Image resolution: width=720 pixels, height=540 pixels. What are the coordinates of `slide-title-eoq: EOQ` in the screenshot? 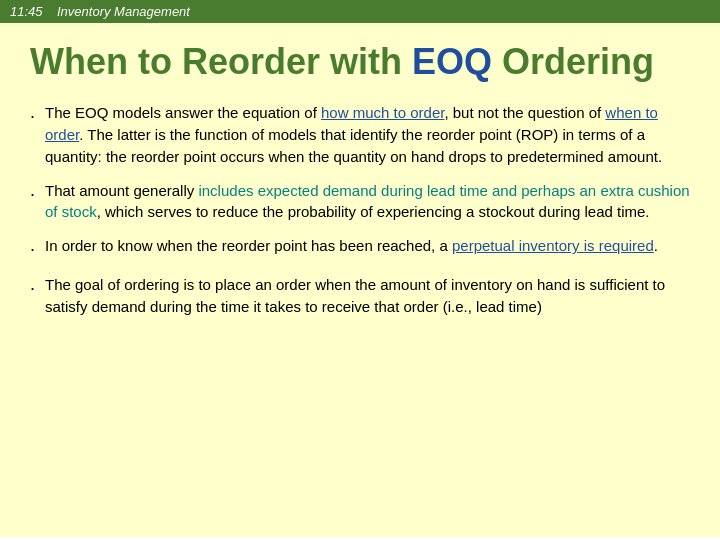 It's located at (452, 62).